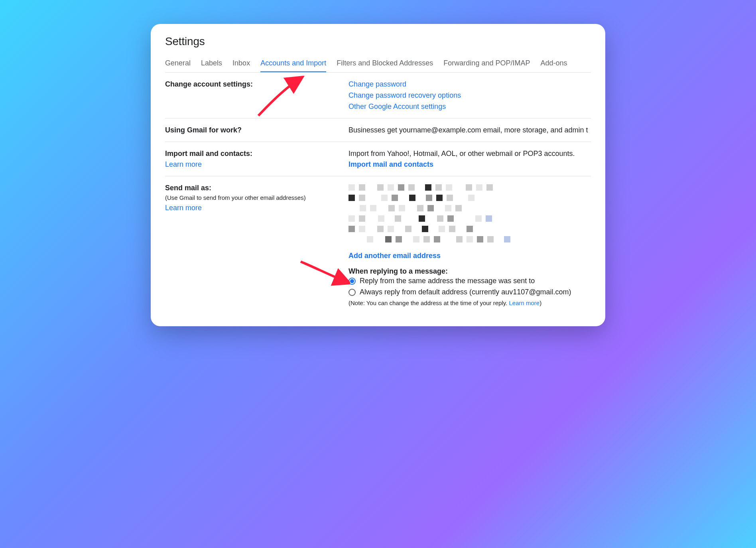 This screenshot has height=548, width=756. I want to click on link-other-account-settings: Other Google Account settings, so click(470, 107).